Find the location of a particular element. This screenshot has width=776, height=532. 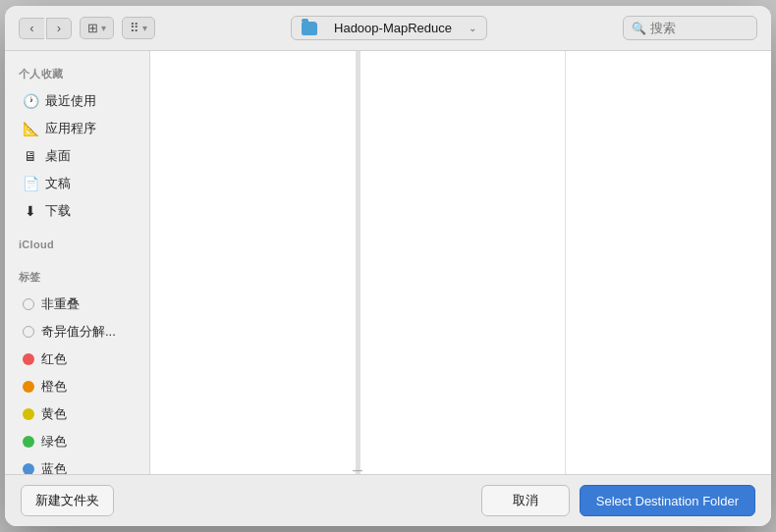

tag-ring-nooverlap is located at coordinates (28, 304).